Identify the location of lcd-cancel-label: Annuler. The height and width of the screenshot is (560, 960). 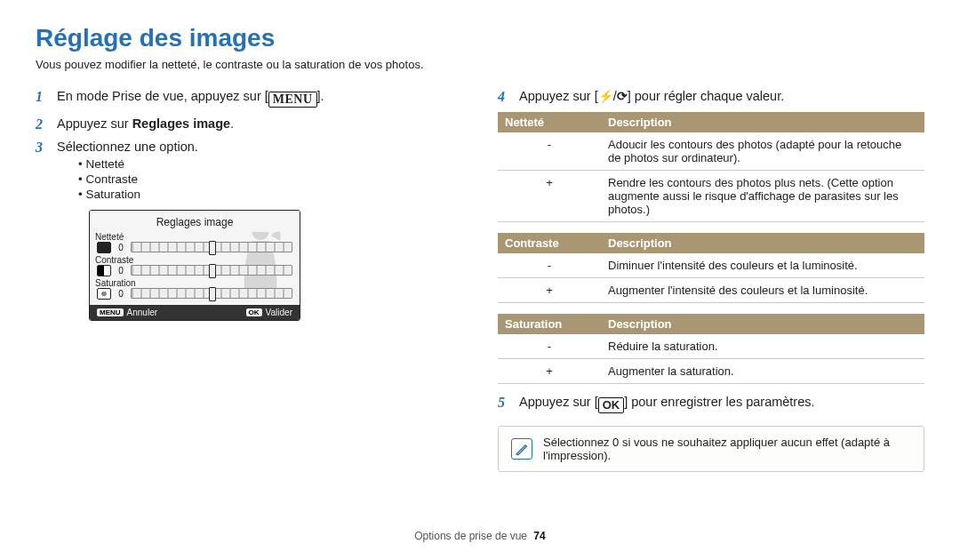
(142, 313).